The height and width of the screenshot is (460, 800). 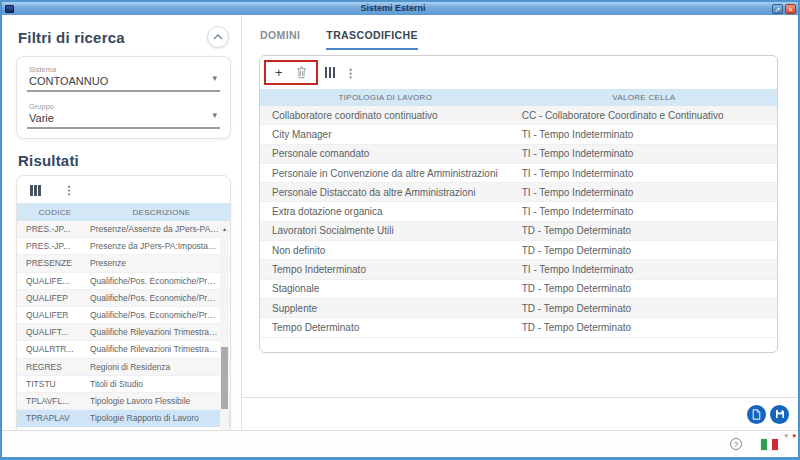 What do you see at coordinates (51, 401) in the screenshot?
I see `cell-codice: TPLAVFL...` at bounding box center [51, 401].